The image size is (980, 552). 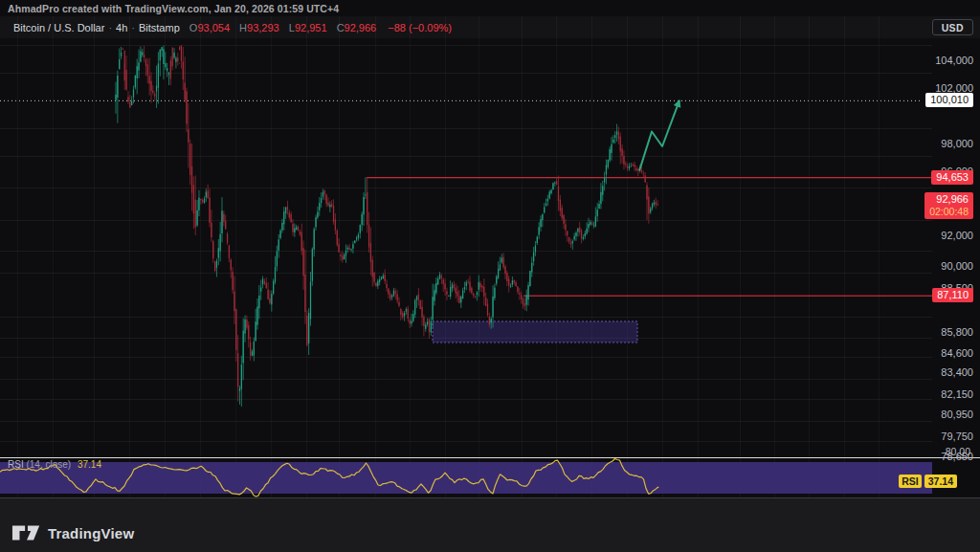 I want to click on rsi-title: RSI, so click(x=15, y=465).